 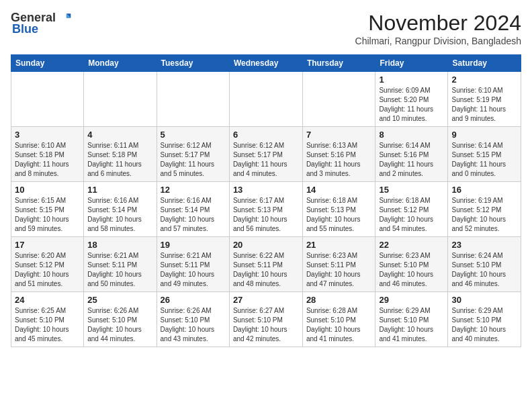 I want to click on weekday-header: Tuesday, so click(x=193, y=63).